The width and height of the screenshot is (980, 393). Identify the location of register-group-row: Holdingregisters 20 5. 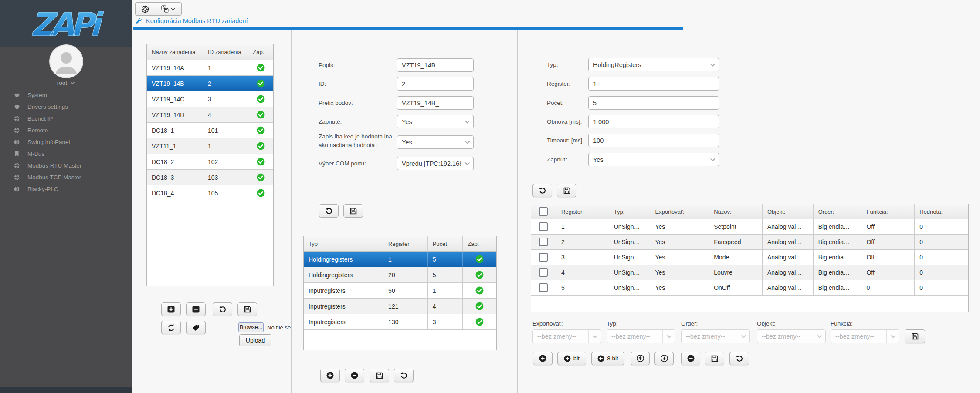
(400, 275).